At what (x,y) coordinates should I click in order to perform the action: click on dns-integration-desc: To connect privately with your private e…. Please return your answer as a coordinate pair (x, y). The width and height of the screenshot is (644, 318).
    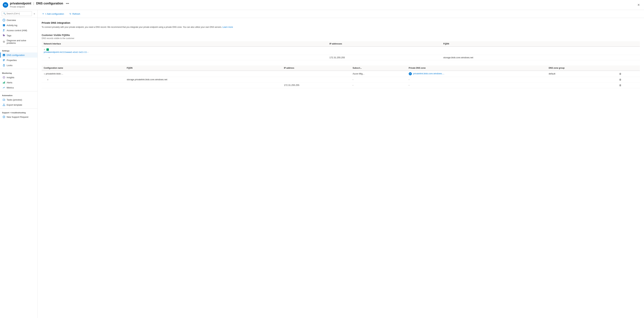
    Looking at the image, I should click on (341, 27).